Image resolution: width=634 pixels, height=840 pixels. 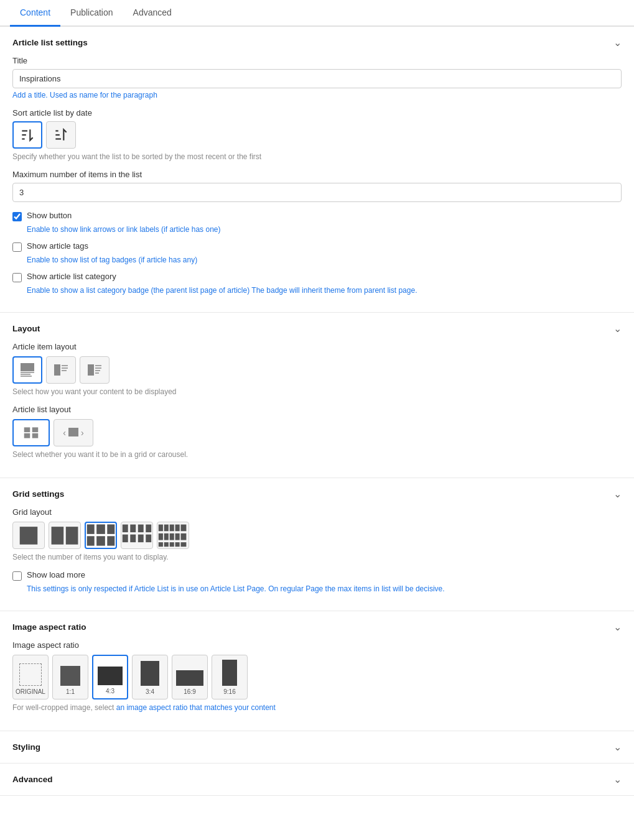 I want to click on show-category-label: Show article list category, so click(x=72, y=276).